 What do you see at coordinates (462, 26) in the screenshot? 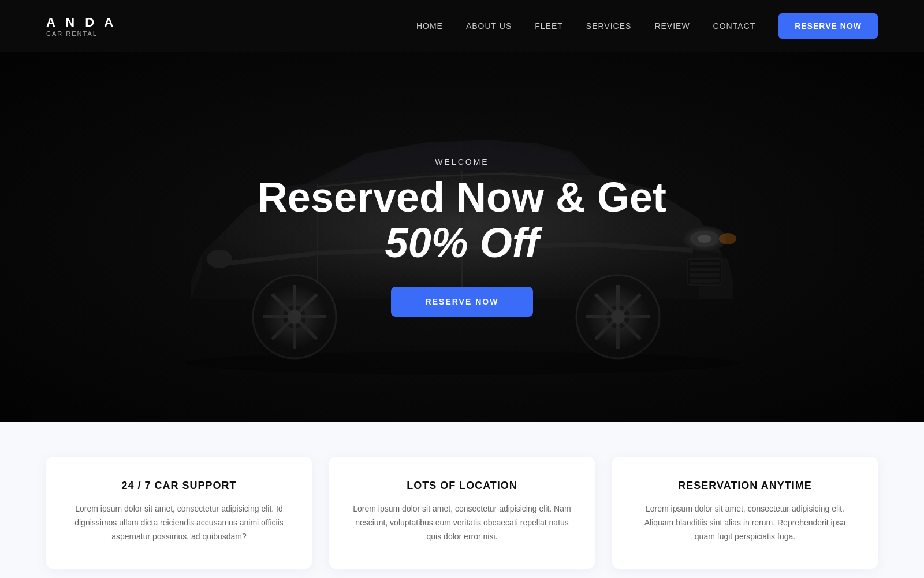
I see `site-header: A N D A CAR RENTAL HOME ABOUT US FLEET S…` at bounding box center [462, 26].